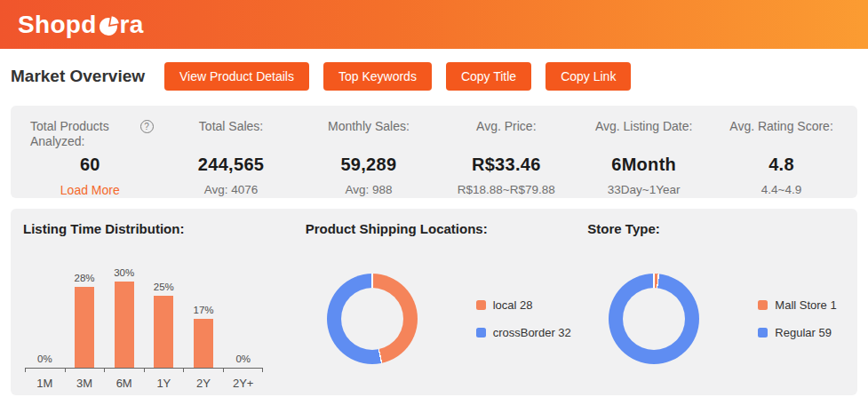 This screenshot has height=405, width=868. I want to click on stat-sub: Avg: 988, so click(368, 190).